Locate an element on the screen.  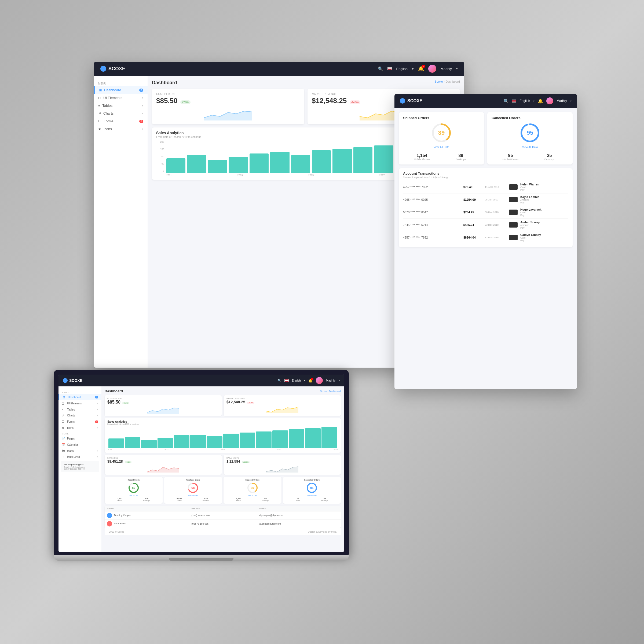
trans-2-card-icon is located at coordinates (513, 200).